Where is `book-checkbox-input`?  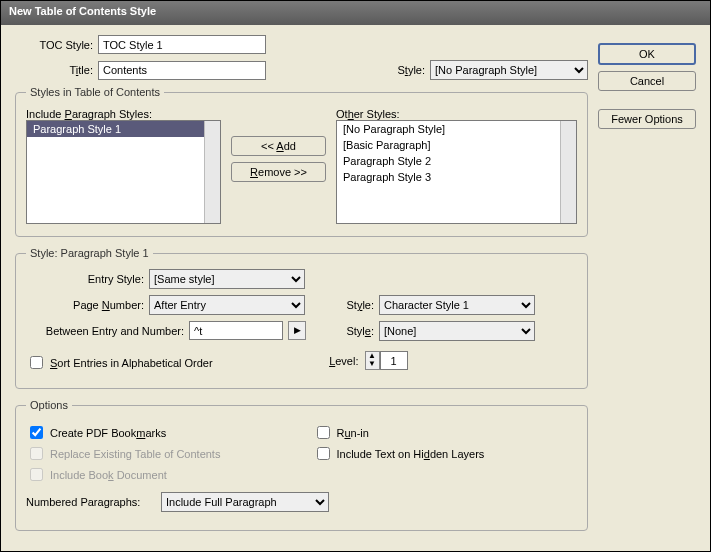 book-checkbox-input is located at coordinates (36, 474).